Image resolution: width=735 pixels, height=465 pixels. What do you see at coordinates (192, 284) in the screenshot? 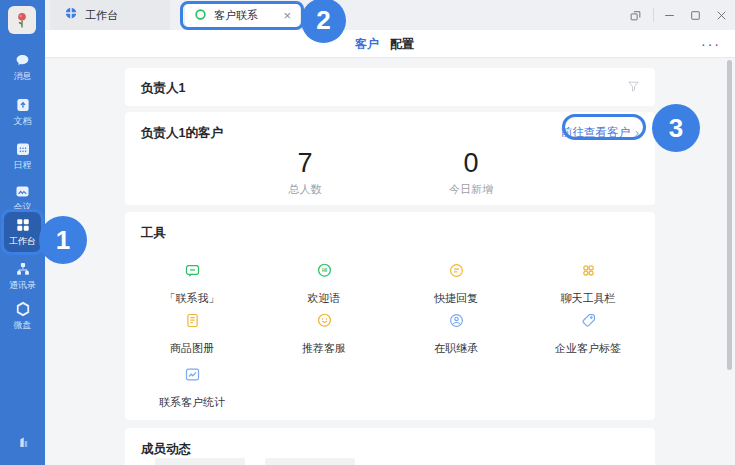
I see `tool-contact-me: 「联系我」` at bounding box center [192, 284].